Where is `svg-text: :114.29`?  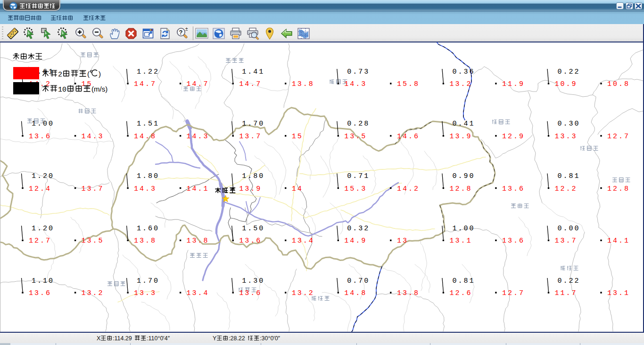 svg-text: :114.29 is located at coordinates (123, 338).